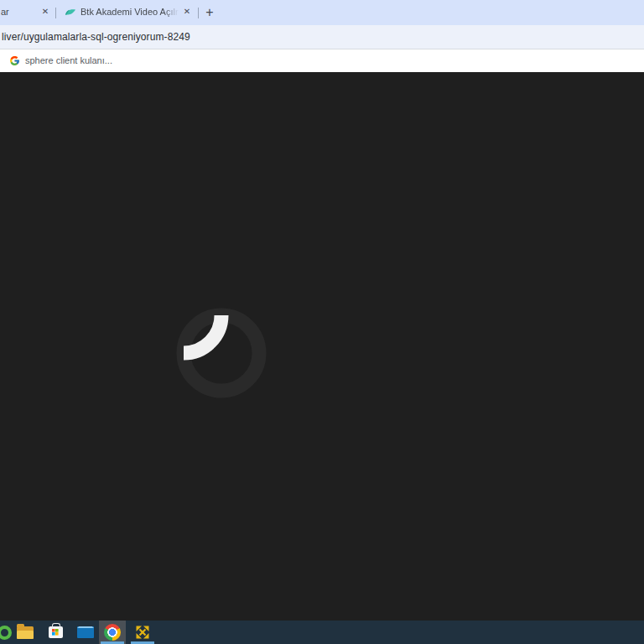 This screenshot has height=644, width=644. Describe the element at coordinates (28, 13) in the screenshot. I see `tab-partial: ar ✕` at that location.